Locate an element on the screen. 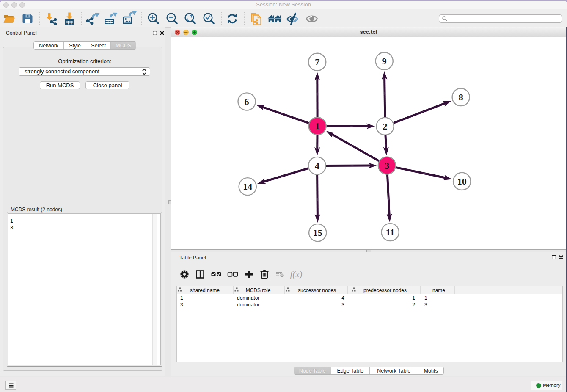 The height and width of the screenshot is (392, 567). svg-text: 10 is located at coordinates (462, 181).